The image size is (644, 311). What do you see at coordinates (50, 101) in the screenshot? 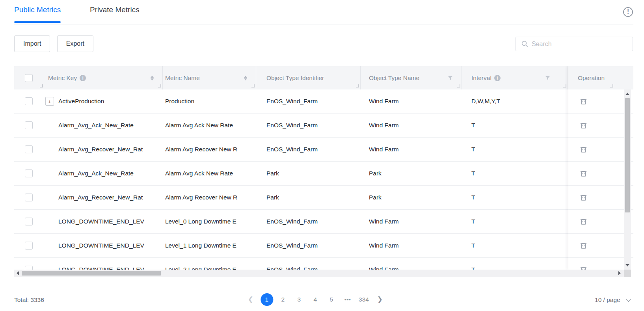
I see `expand-row-icon: +` at bounding box center [50, 101].